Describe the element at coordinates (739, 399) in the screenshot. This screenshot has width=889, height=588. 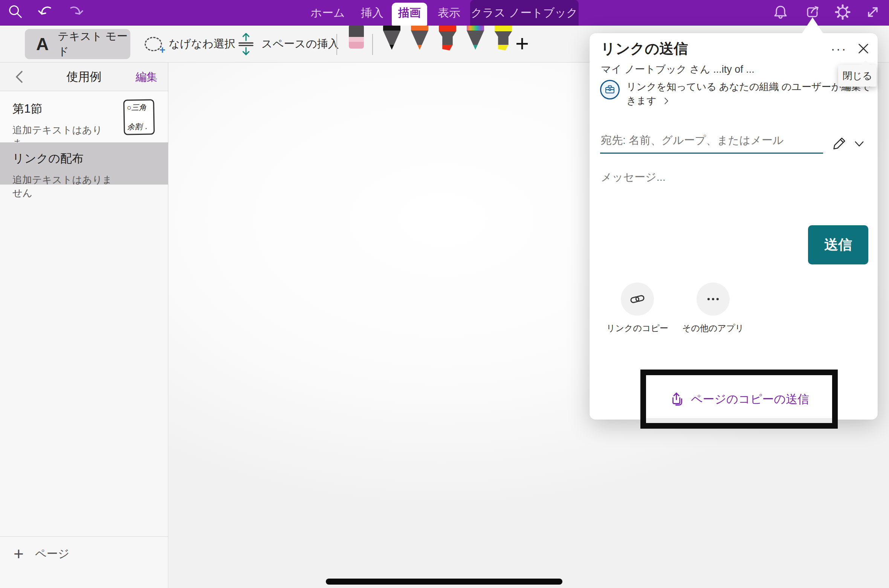
I see `send-page-copy-highlight: ページのコピーの送信` at that location.